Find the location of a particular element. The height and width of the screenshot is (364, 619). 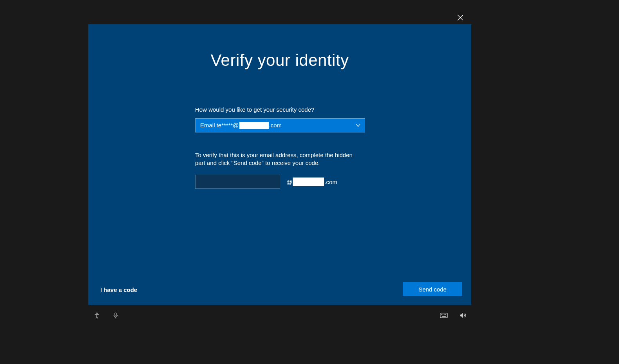

verification-method-dropdown: Email te*****@ .com is located at coordinates (280, 125).